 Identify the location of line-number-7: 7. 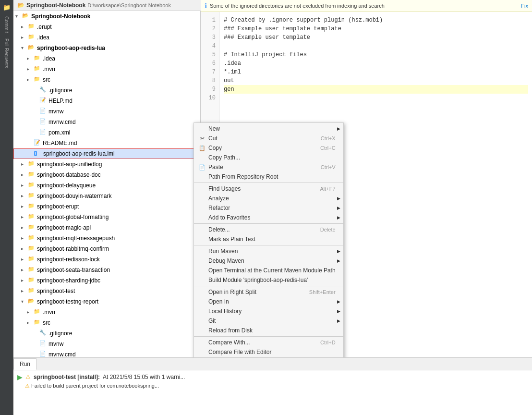
(210, 72).